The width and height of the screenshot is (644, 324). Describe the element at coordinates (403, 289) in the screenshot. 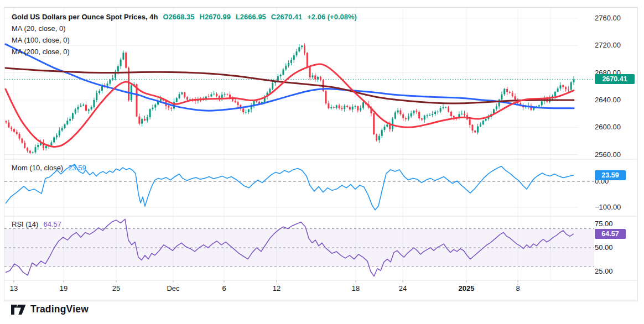

I see `time-tick-24: 24` at that location.